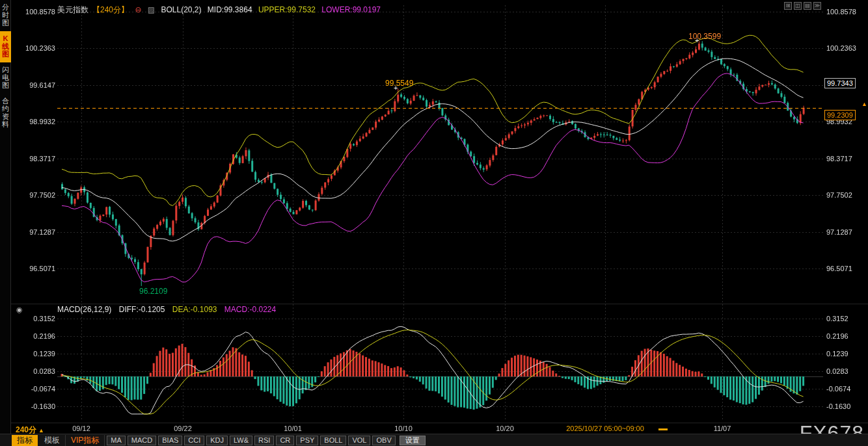  What do you see at coordinates (722, 428) in the screenshot?
I see `date-axis-label: 11/07` at bounding box center [722, 428].